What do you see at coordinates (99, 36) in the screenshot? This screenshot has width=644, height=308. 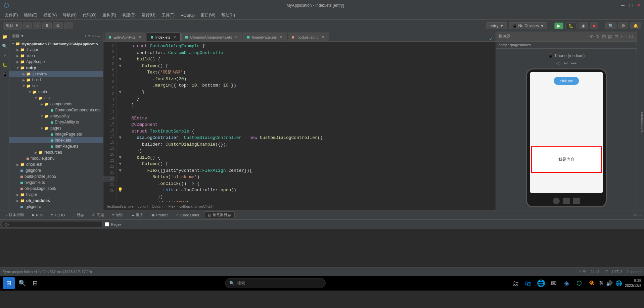 I see `tree-close-icon: ─` at bounding box center [99, 36].